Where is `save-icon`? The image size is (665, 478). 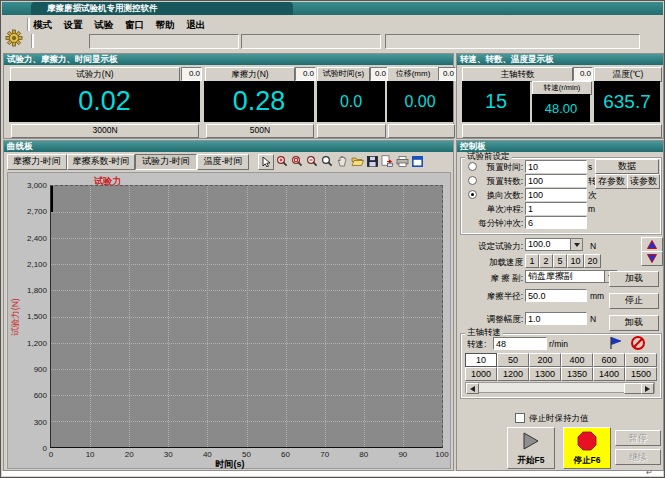
save-icon is located at coordinates (372, 161).